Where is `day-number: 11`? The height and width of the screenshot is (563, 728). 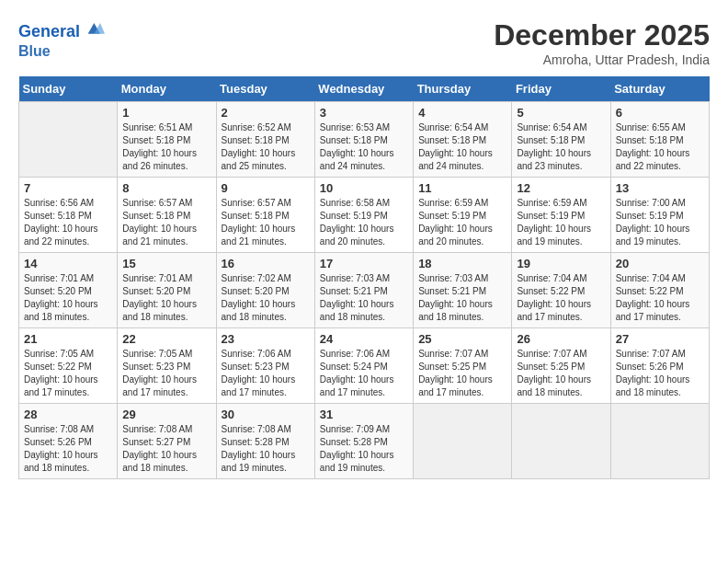 day-number: 11 is located at coordinates (462, 188).